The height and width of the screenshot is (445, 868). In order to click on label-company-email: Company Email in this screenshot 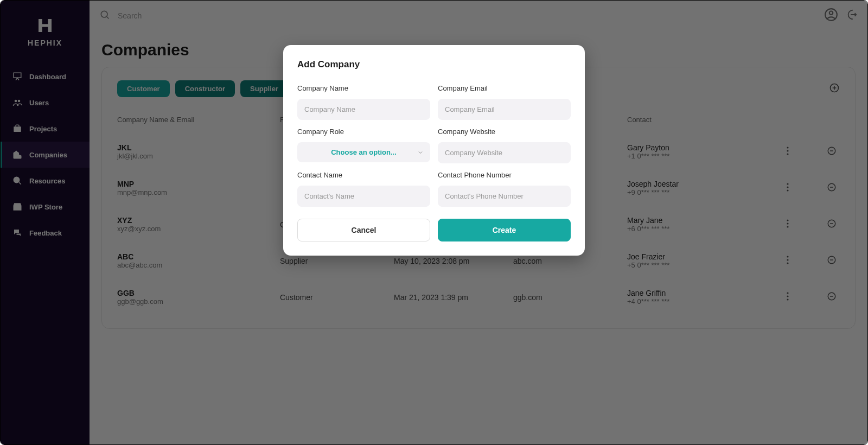, I will do `click(505, 88)`.